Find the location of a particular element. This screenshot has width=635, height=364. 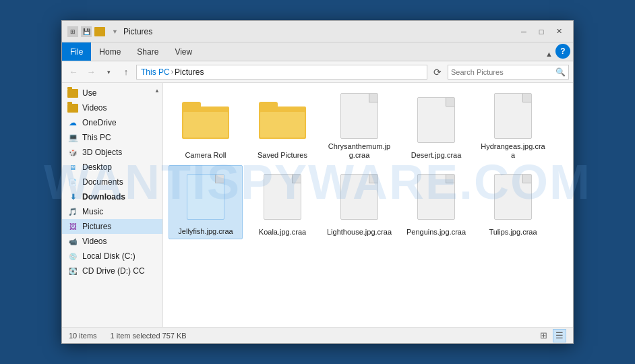

minimize-button: ─ is located at coordinates (524, 32).